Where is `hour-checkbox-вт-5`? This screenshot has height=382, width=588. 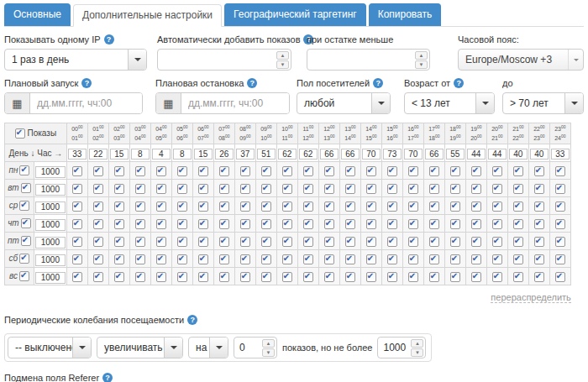
hour-checkbox-вт-5 is located at coordinates (182, 189).